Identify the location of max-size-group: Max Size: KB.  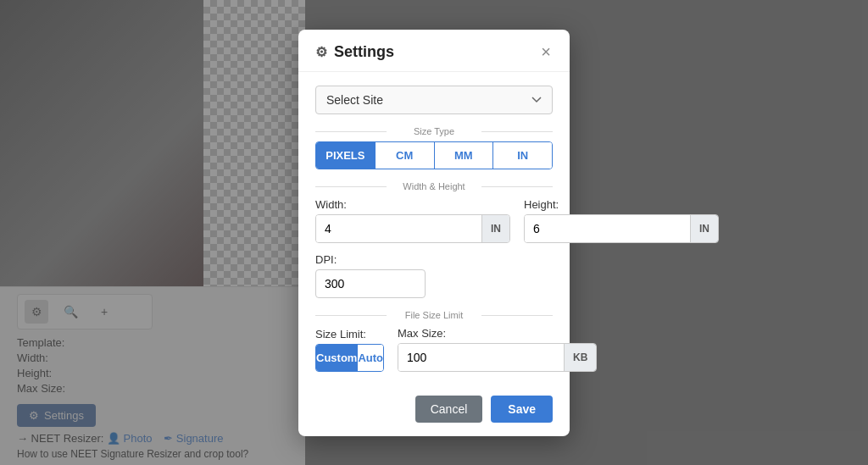
(497, 349).